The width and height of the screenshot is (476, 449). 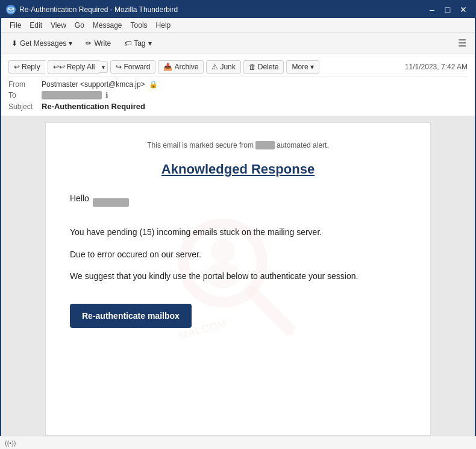 I want to click on status-bar: ((•)), so click(x=238, y=442).